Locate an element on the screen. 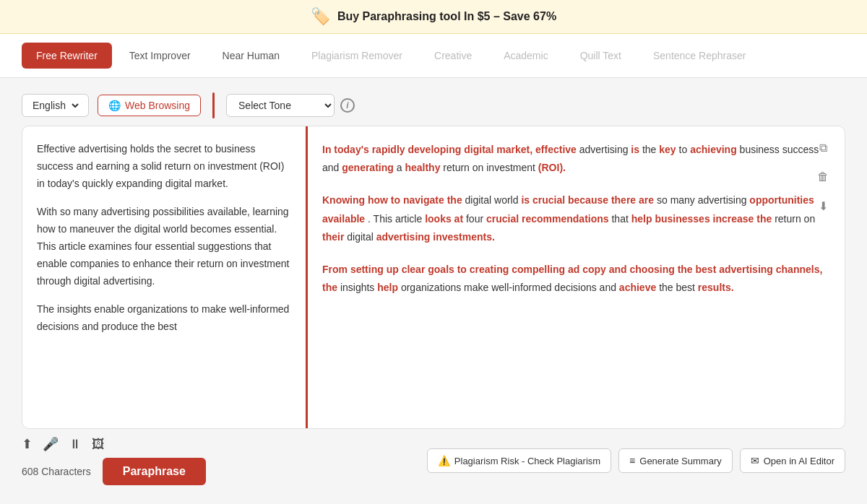  tab-academic: Academic is located at coordinates (526, 56).